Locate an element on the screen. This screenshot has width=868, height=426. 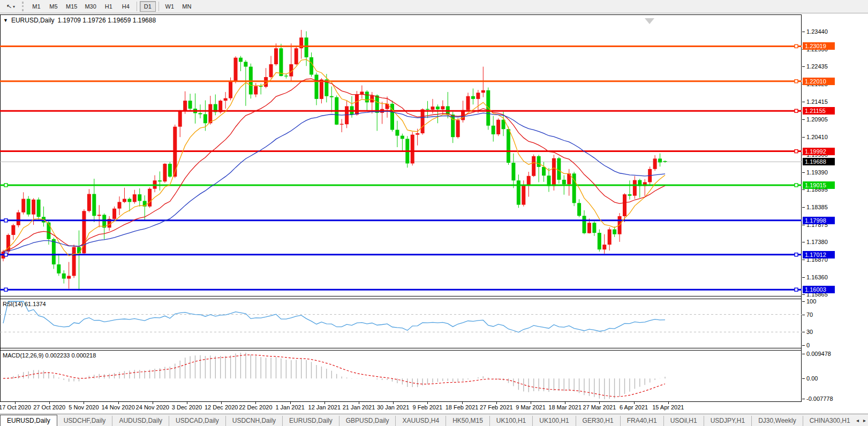
chart-tab-ger30-h1: GER30,H1 is located at coordinates (599, 421).